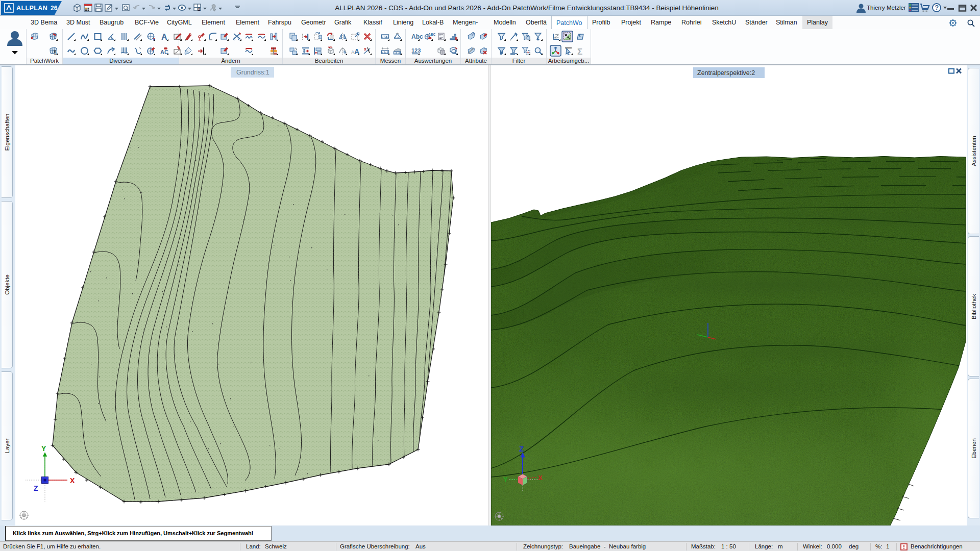 The height and width of the screenshot is (551, 980). I want to click on svg-text: Σ, so click(580, 52).